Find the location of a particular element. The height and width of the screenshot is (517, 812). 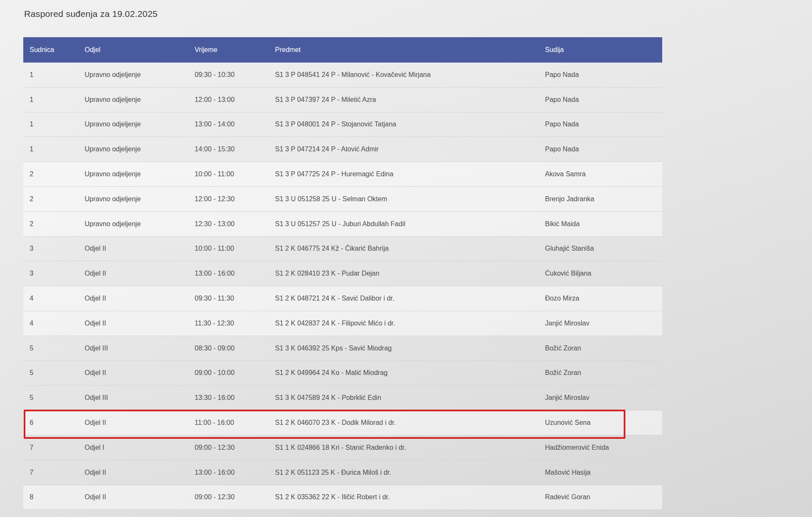

cell-predmet: S1 2 K 046070 23 K - Dodik Milorad i dr. is located at coordinates (410, 423).